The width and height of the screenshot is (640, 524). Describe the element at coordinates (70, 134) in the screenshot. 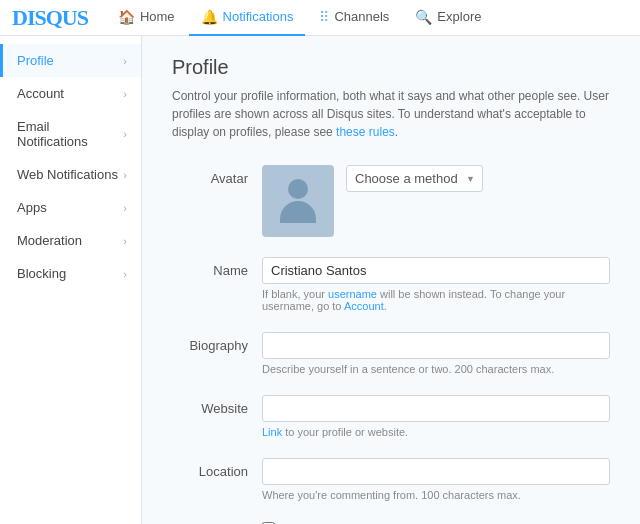

I see `sidebar-email-notifications-label: Email Notifications` at that location.